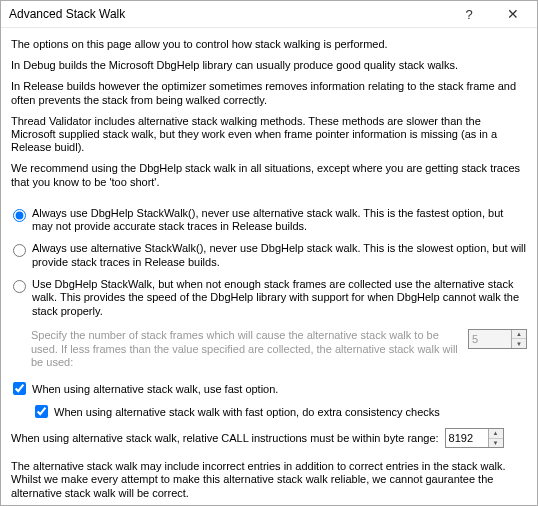 This screenshot has height=506, width=538. What do you see at coordinates (269, 135) in the screenshot?
I see `intro-text: Thread Validator includes alternative st…` at bounding box center [269, 135].